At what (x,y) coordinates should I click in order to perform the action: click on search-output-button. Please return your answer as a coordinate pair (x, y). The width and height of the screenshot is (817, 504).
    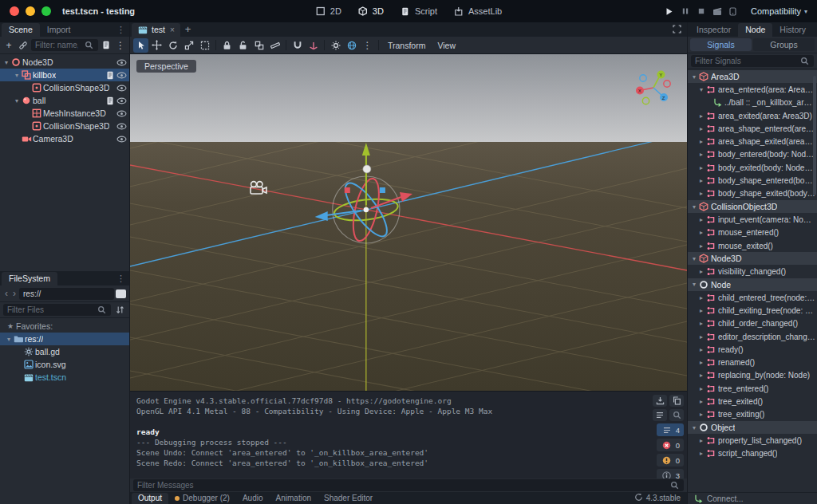
    Looking at the image, I should click on (677, 415).